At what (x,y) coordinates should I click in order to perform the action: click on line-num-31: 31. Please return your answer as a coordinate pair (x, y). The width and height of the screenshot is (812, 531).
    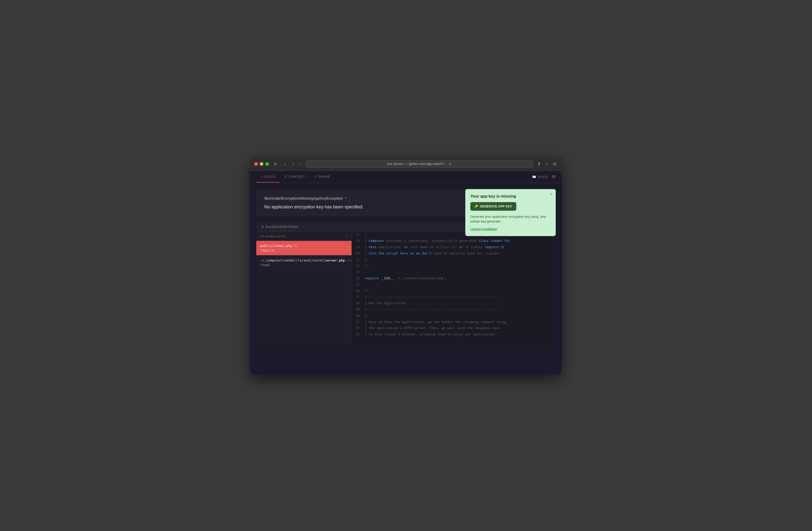
    Looking at the image, I should click on (358, 260).